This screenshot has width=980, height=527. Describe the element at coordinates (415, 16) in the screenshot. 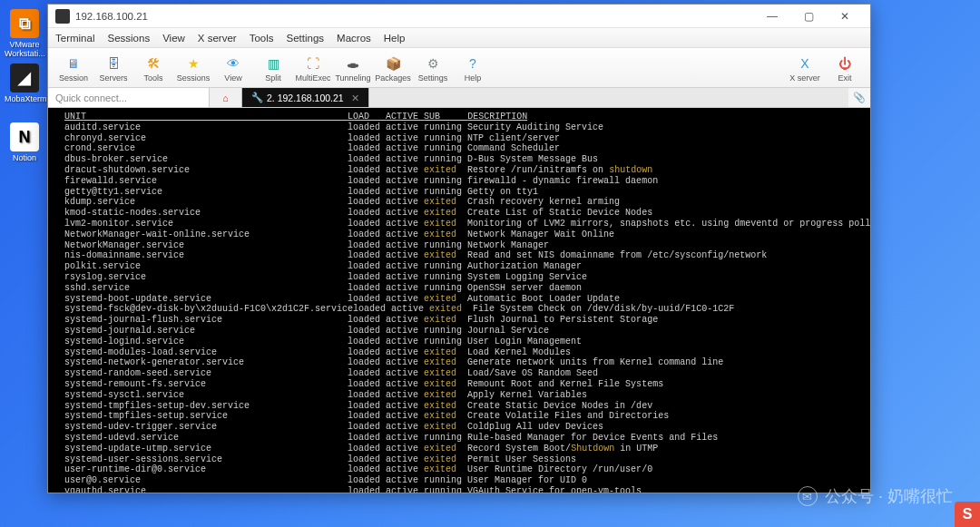

I see `window-title: 192.168.100.21` at that location.